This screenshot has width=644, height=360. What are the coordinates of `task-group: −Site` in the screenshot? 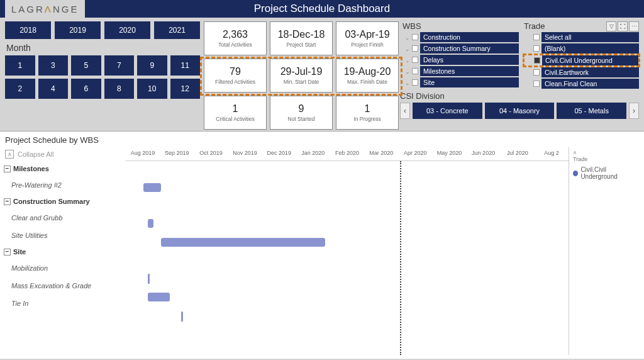 It's located at (63, 252).